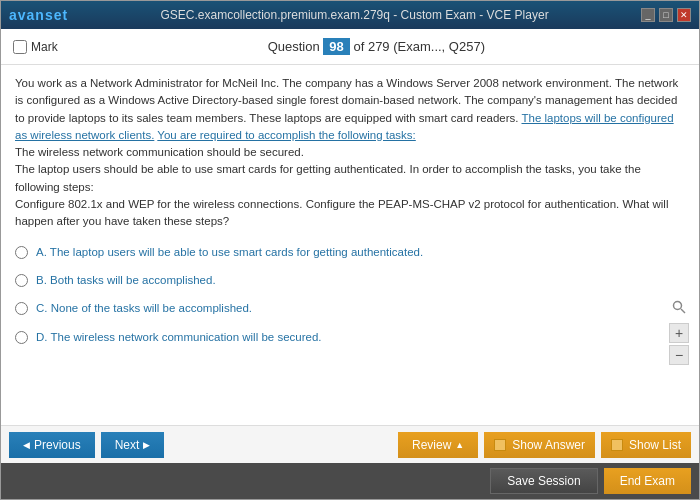  Describe the element at coordinates (178, 337) in the screenshot. I see `option-d-text: D. The wireless network communication wi…` at that location.